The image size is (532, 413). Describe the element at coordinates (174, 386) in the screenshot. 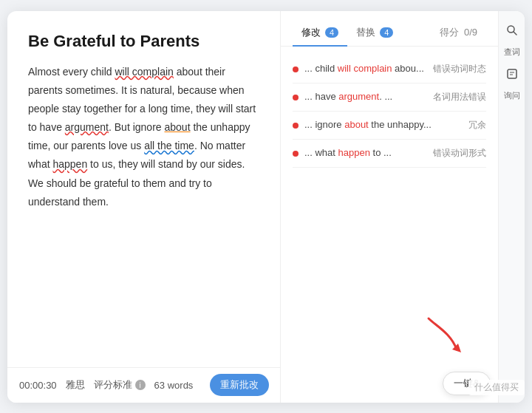

I see `word-count: 63 words` at that location.